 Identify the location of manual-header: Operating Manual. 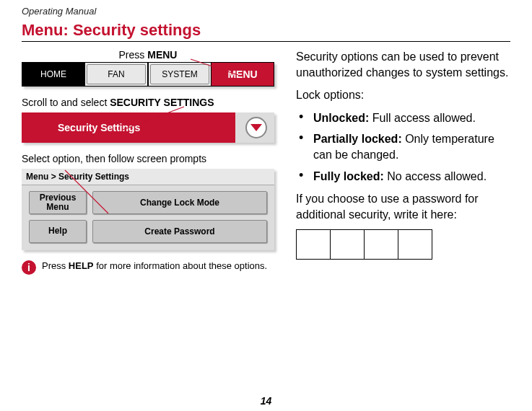
(266, 12).